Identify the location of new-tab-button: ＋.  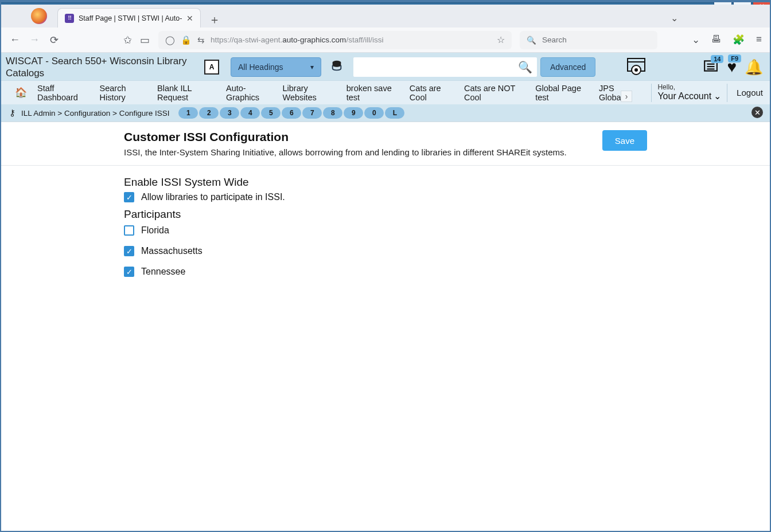
(215, 19).